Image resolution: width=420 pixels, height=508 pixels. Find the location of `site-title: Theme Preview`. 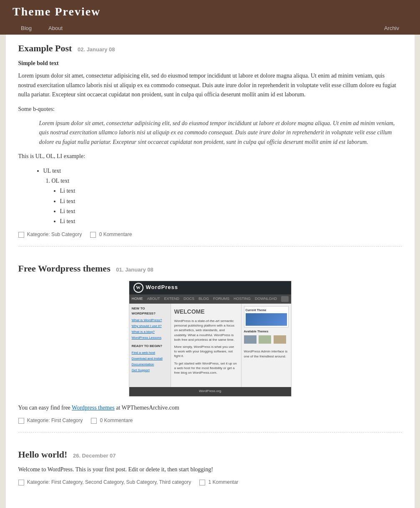

site-title: Theme Preview is located at coordinates (210, 13).